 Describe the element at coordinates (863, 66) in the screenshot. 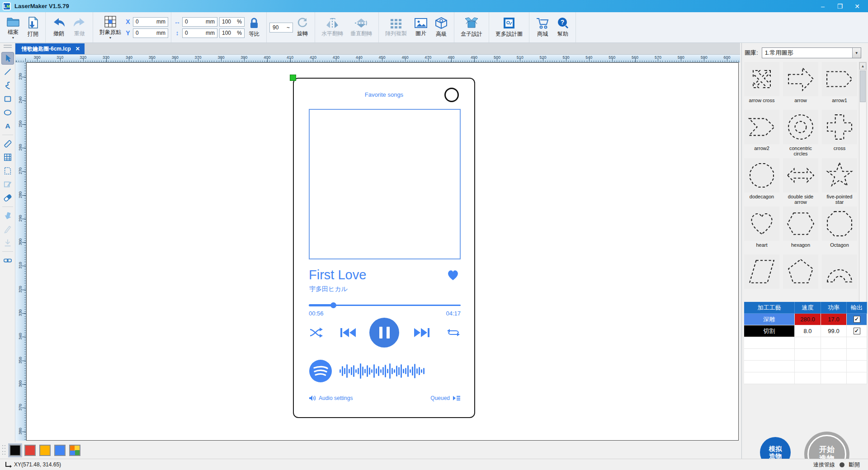

I see `scroll-up-icon: ▲` at that location.